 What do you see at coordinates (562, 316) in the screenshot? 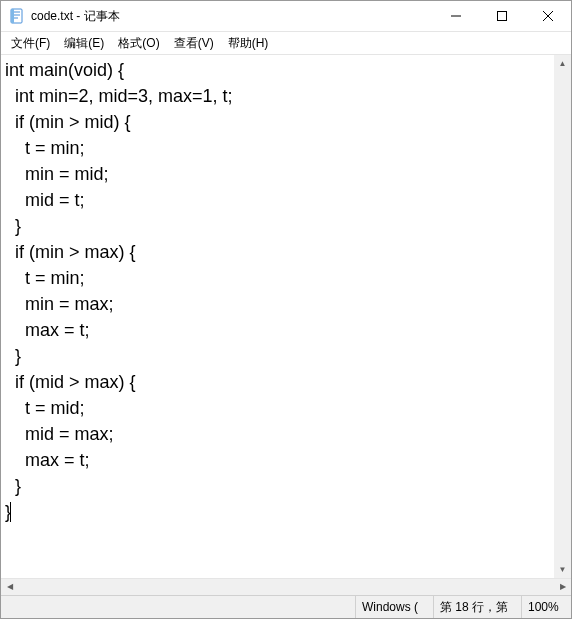
I see `vertical-scrollbar: ▲ ▼` at bounding box center [562, 316].